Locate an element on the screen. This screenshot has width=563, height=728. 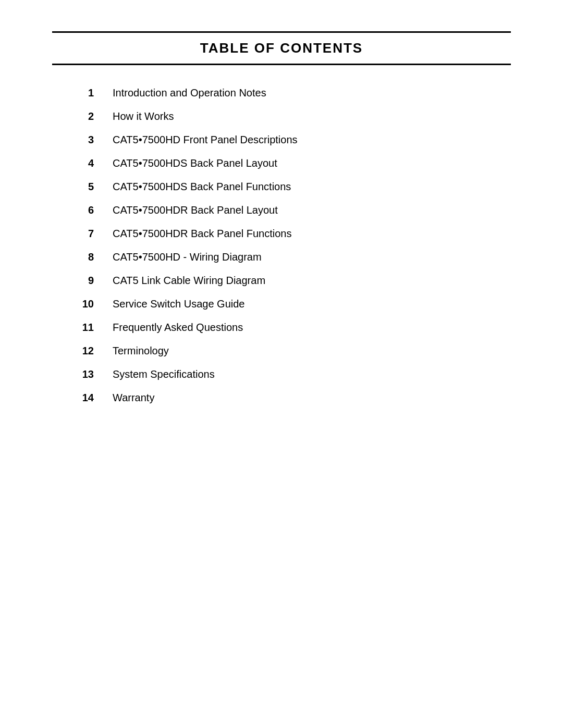
toc-item: 4CAT5•7500HDS Back Panel Layout is located at coordinates (282, 164).